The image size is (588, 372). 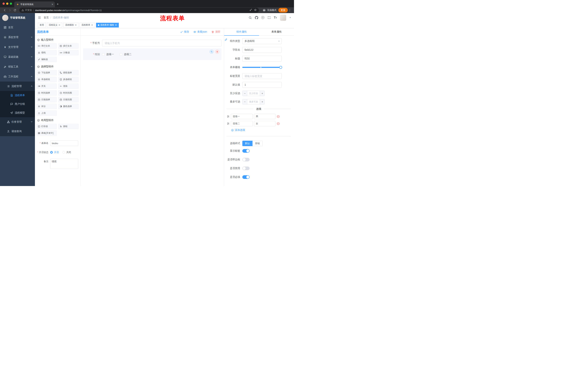 What do you see at coordinates (265, 117) in the screenshot?
I see `option-1-value-input` at bounding box center [265, 117].